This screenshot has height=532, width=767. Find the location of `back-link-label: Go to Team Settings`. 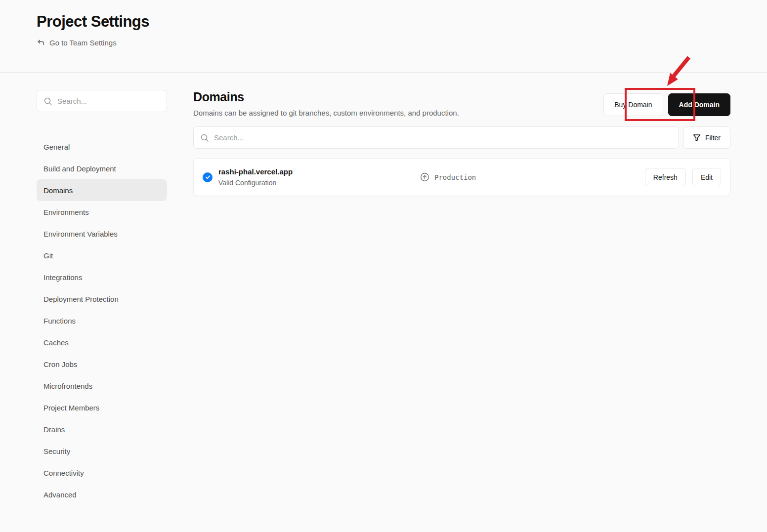

back-link-label: Go to Team Settings is located at coordinates (83, 42).